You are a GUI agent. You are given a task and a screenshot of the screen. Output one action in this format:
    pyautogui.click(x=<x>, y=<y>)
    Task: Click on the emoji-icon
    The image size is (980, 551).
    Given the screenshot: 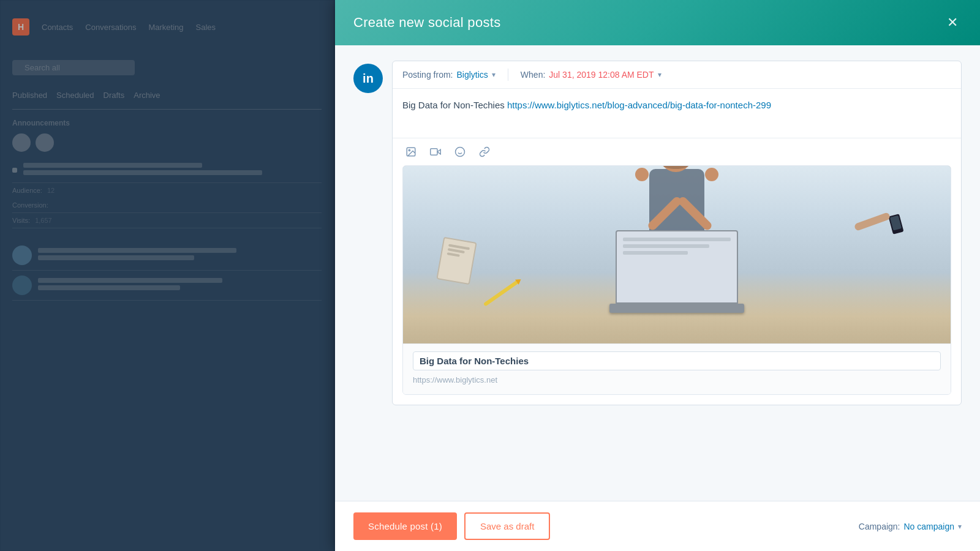 What is the action you would take?
    pyautogui.click(x=460, y=152)
    